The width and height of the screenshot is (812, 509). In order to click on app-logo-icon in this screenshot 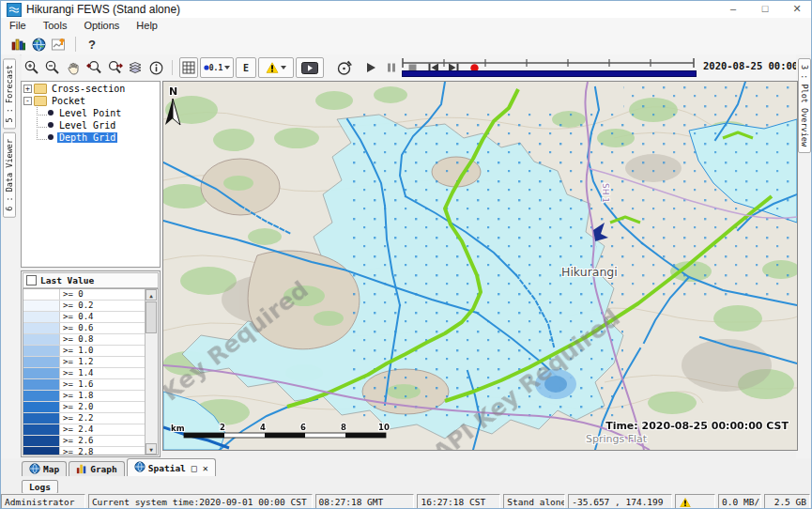, I will do `click(14, 9)`.